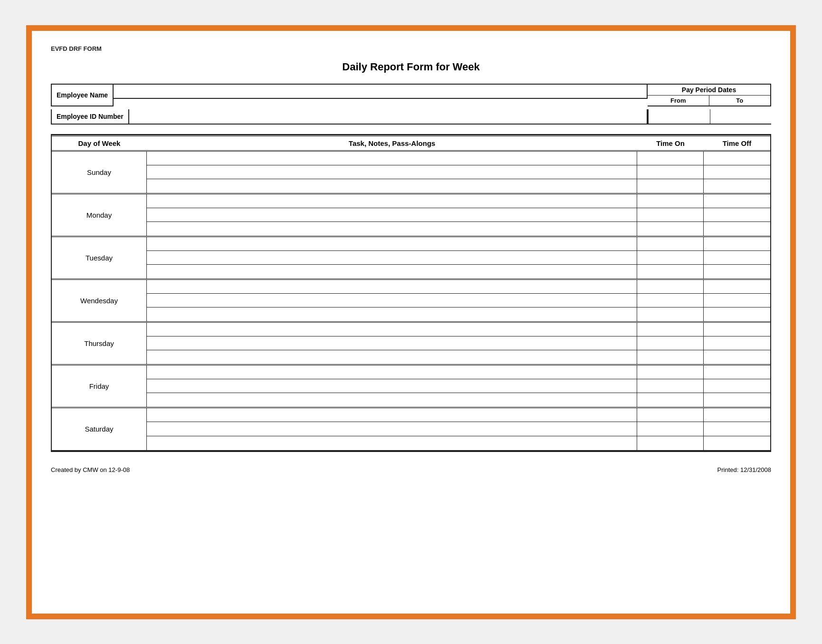  Describe the element at coordinates (99, 215) in the screenshot. I see `day-monday: Monday` at that location.